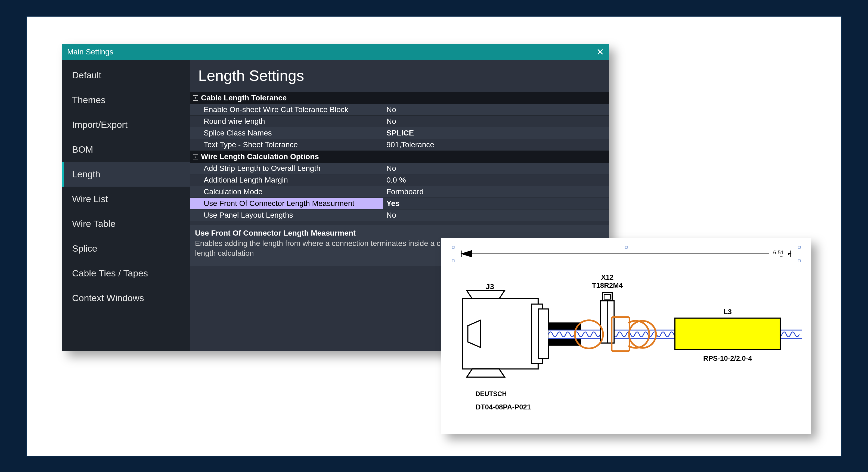  I want to click on sidebar-item-import-export: Import/Export, so click(126, 125).